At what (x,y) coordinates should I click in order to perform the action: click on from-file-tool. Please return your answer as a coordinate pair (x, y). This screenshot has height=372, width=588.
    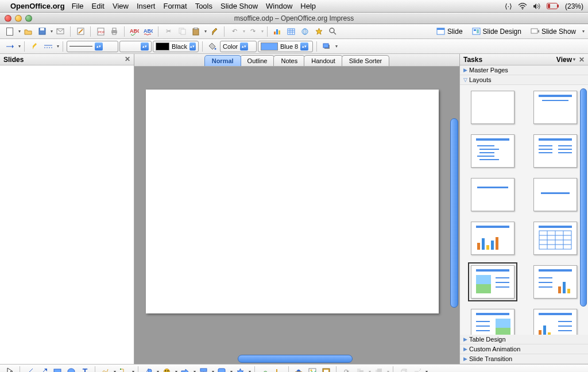
    Looking at the image, I should click on (312, 369).